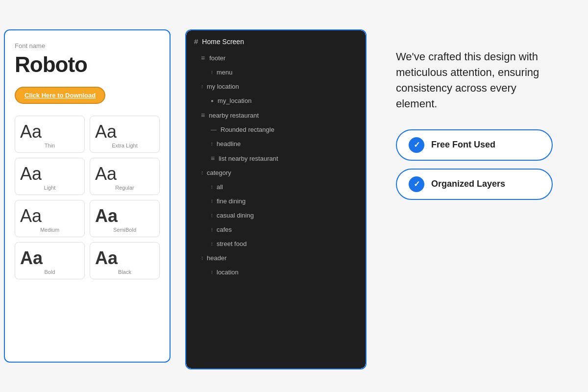 Image resolution: width=588 pixels, height=392 pixels. Describe the element at coordinates (203, 115) in the screenshot. I see `hamburger-icon-2: ≡` at that location.